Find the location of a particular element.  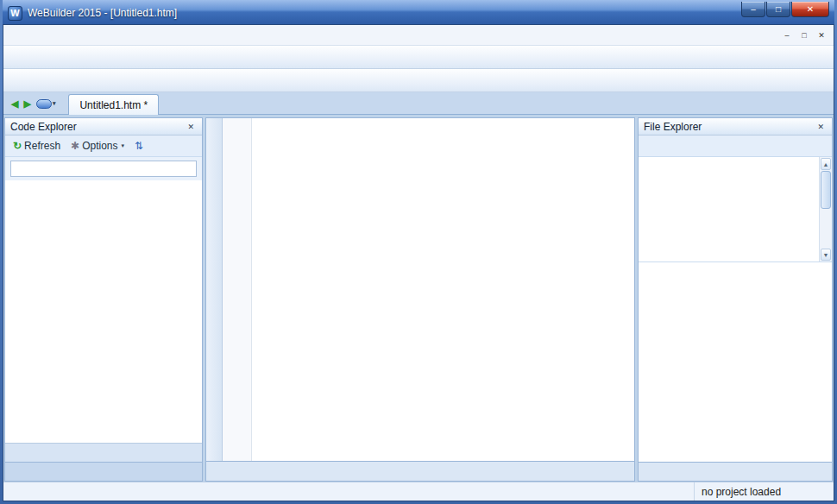

navigate-back-button: ◀ is located at coordinates (15, 104).